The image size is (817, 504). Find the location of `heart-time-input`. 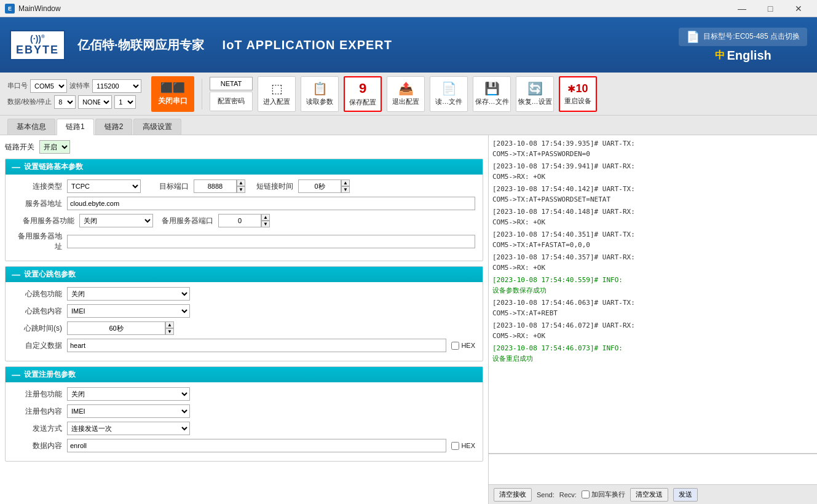

heart-time-input is located at coordinates (116, 328).